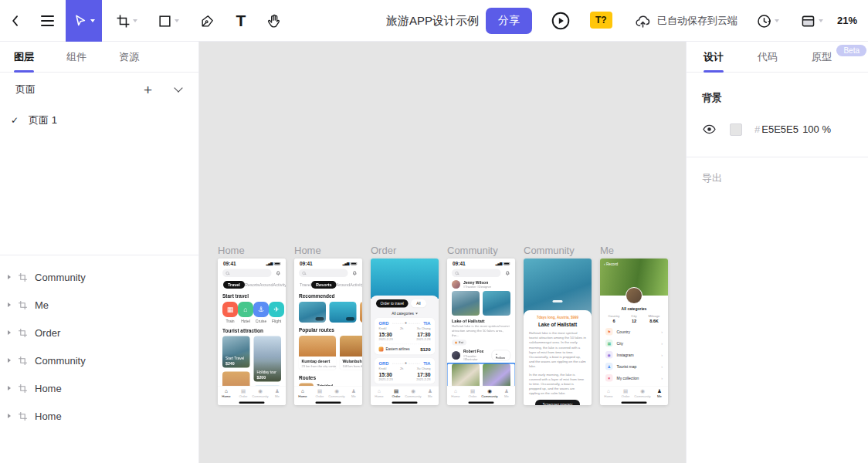 The image size is (868, 463). What do you see at coordinates (714, 57) in the screenshot?
I see `tab-design: 设计` at bounding box center [714, 57].